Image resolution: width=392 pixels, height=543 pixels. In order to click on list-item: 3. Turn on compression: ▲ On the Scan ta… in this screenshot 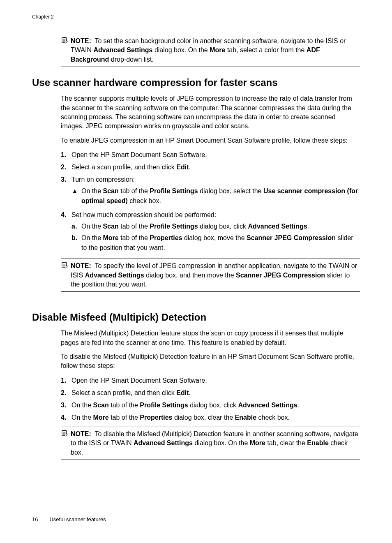, I will do `click(210, 191)`.